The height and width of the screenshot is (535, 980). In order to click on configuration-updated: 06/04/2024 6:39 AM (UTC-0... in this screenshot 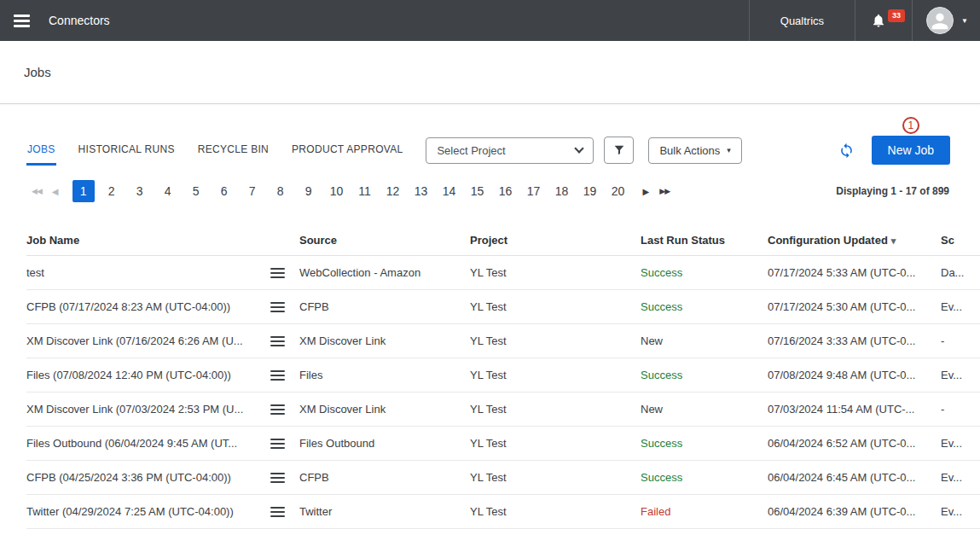, I will do `click(855, 512)`.